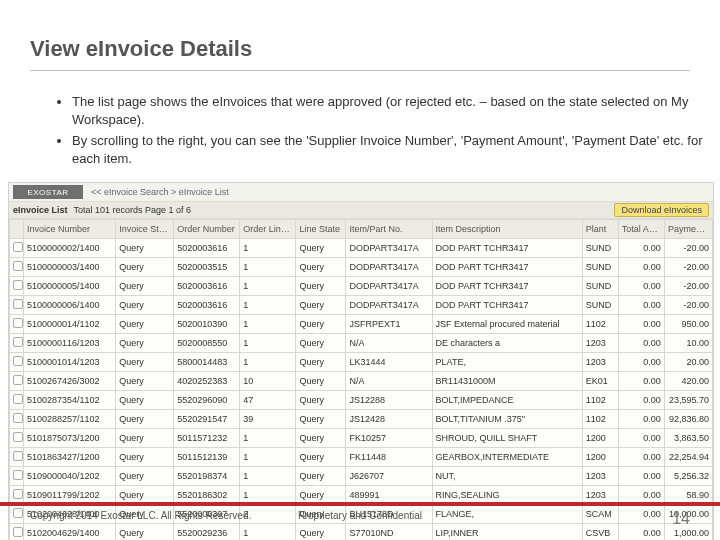 This screenshot has width=720, height=540. Describe the element at coordinates (600, 344) in the screenshot. I see `cell-plant: 1203` at that location.